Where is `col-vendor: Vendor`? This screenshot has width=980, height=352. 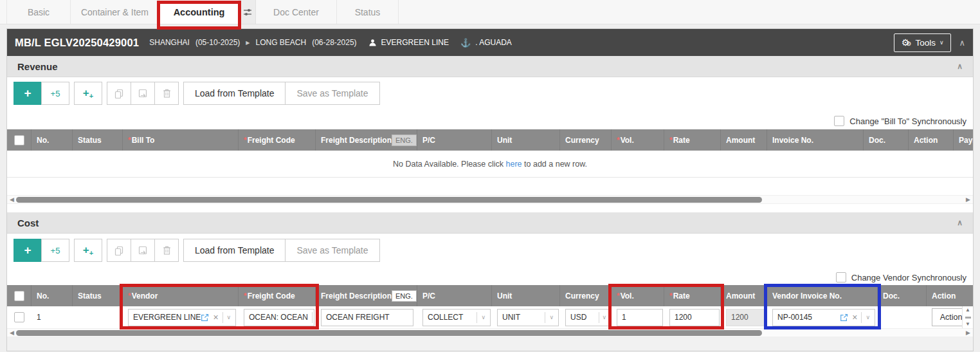 col-vendor: Vendor is located at coordinates (143, 296).